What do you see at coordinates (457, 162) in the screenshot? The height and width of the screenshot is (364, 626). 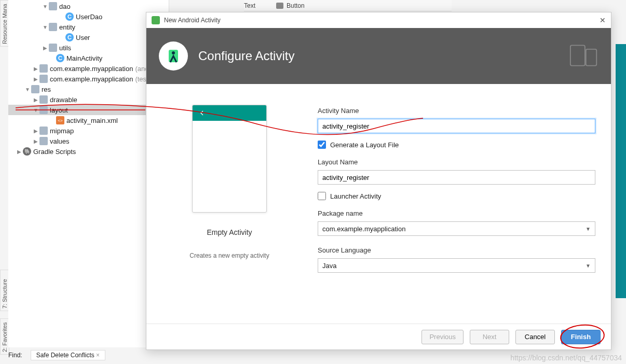 I see `layout-name-label: Layout Name` at bounding box center [457, 162].